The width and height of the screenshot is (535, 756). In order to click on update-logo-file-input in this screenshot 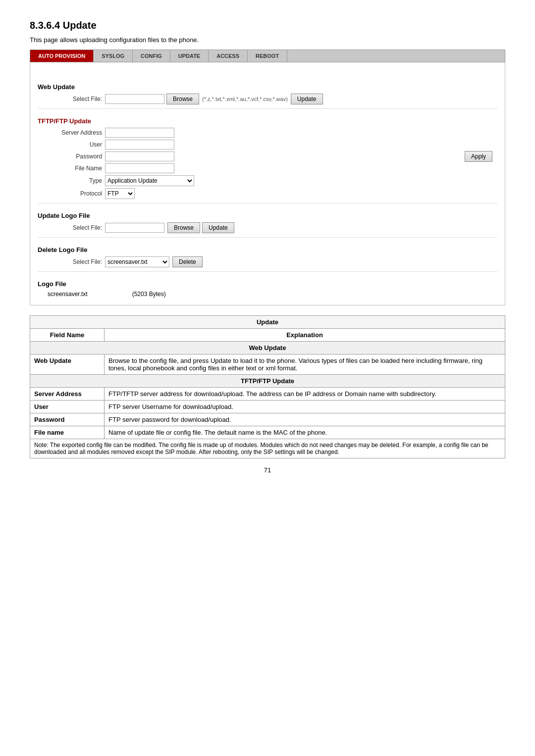, I will do `click(135, 228)`.